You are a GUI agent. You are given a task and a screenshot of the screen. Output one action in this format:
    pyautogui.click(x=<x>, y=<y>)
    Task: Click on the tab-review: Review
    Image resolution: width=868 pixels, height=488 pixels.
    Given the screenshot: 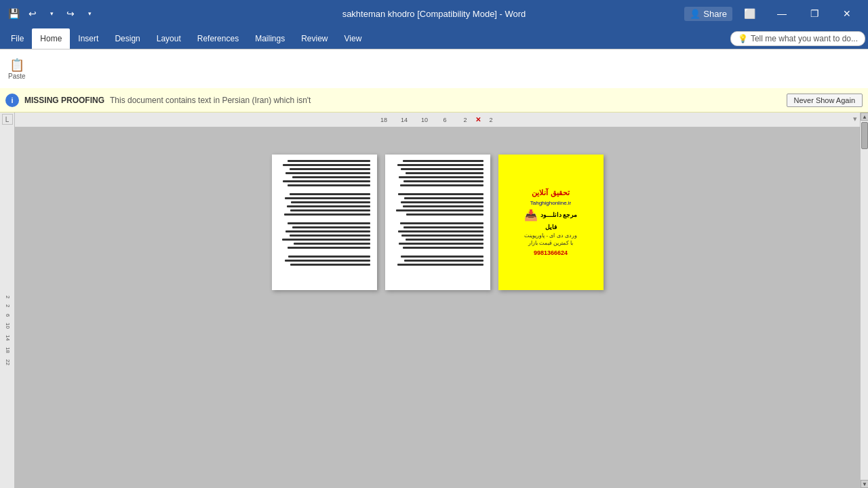 What is the action you would take?
    pyautogui.click(x=315, y=39)
    